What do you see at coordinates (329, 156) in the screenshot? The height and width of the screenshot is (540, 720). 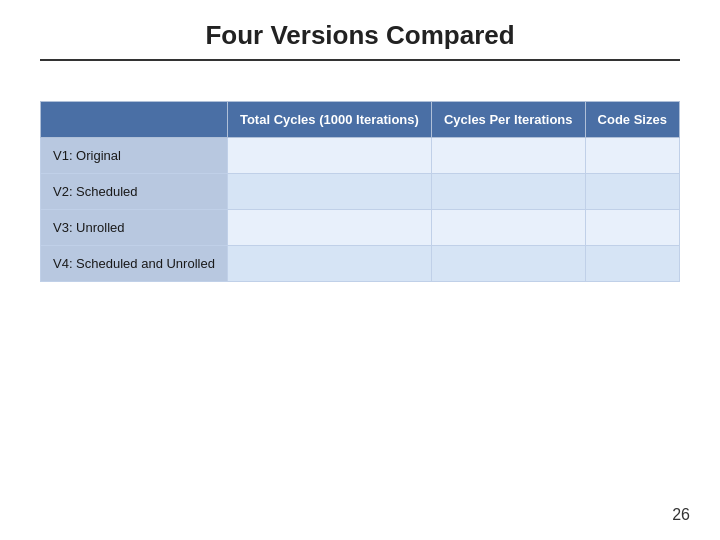 I see `v1-total-cycles` at bounding box center [329, 156].